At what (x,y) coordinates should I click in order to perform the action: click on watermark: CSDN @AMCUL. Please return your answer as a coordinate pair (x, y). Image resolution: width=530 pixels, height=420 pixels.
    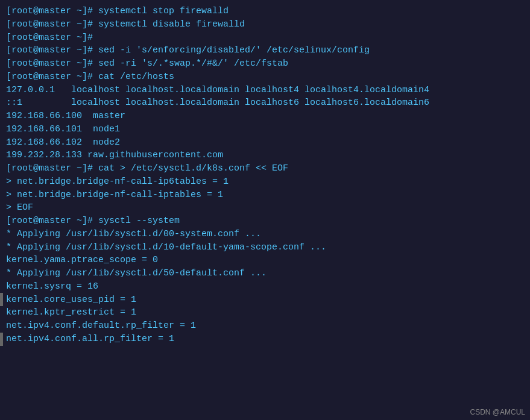
    Looking at the image, I should click on (497, 412).